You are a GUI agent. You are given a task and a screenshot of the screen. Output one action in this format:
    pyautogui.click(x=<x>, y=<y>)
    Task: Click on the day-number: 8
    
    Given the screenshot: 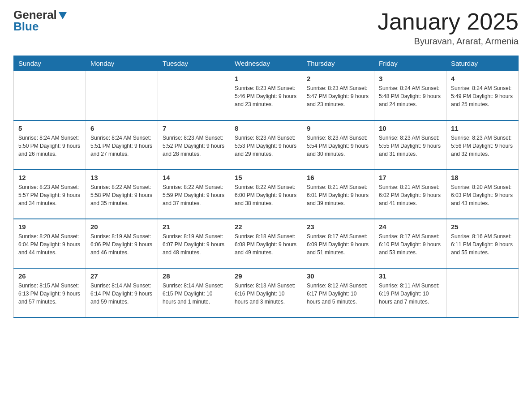 What is the action you would take?
    pyautogui.click(x=266, y=128)
    